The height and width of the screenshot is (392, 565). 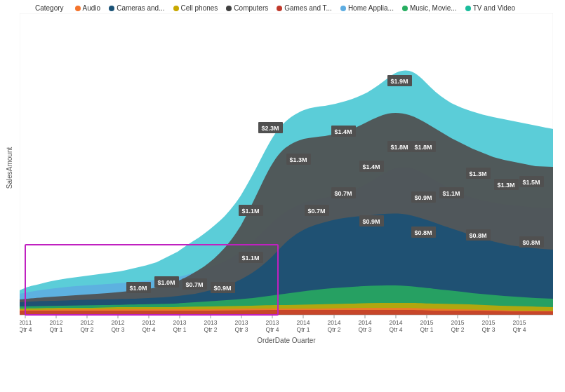 I want to click on legend-item-music: Music, Movie..., so click(x=430, y=8).